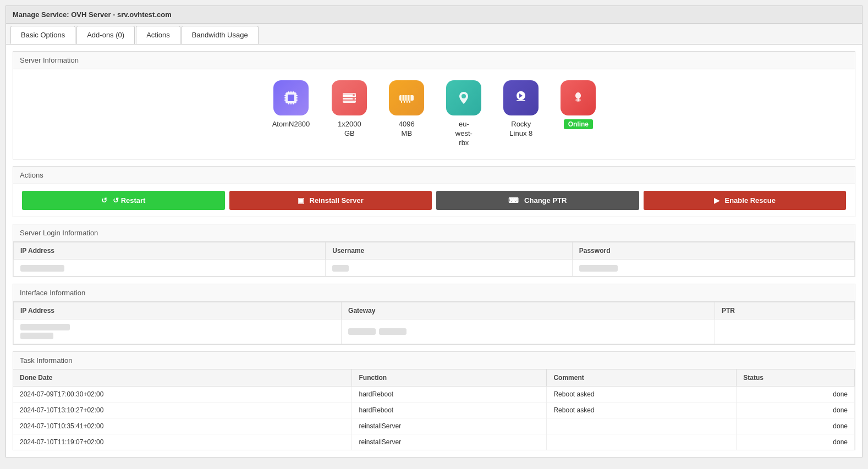 This screenshot has width=868, height=469. I want to click on server-icon-os: RockyLinux 8, so click(521, 109).